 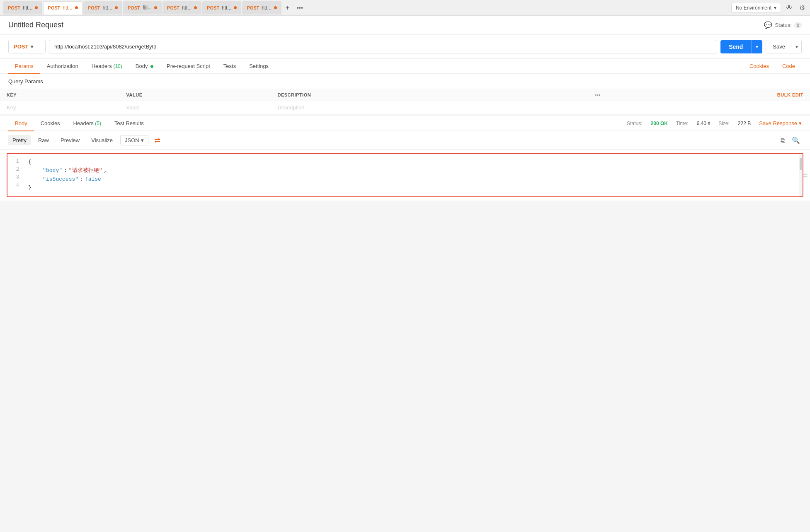 I want to click on format-dropdown: JSON ▾, so click(x=134, y=140).